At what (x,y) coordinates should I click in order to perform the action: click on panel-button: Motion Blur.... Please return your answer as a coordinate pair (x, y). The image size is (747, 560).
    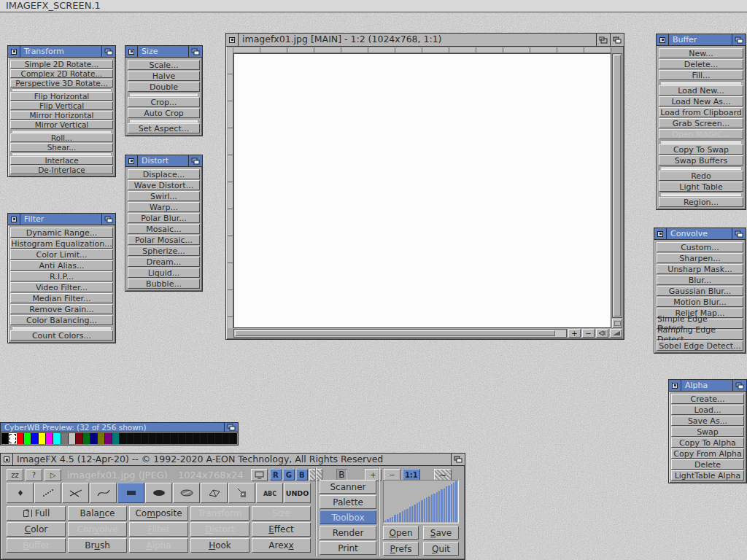
    Looking at the image, I should click on (700, 302).